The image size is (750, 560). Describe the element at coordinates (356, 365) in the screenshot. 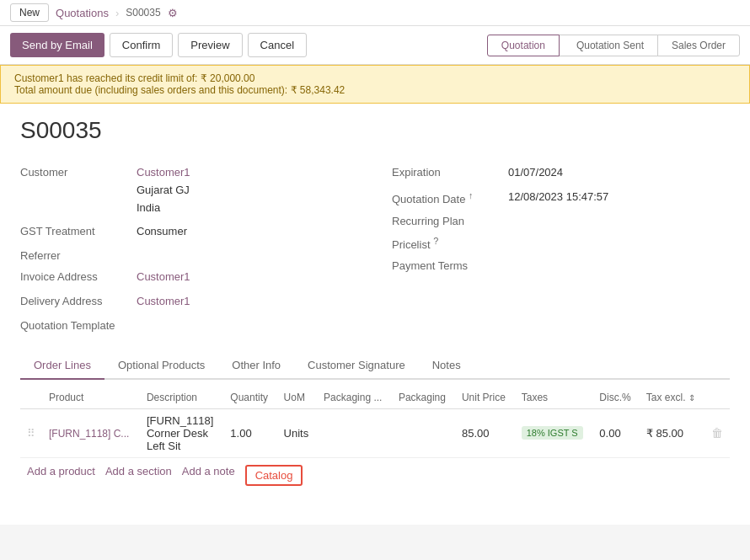

I see `tab-customer-signature: Customer Signature` at that location.